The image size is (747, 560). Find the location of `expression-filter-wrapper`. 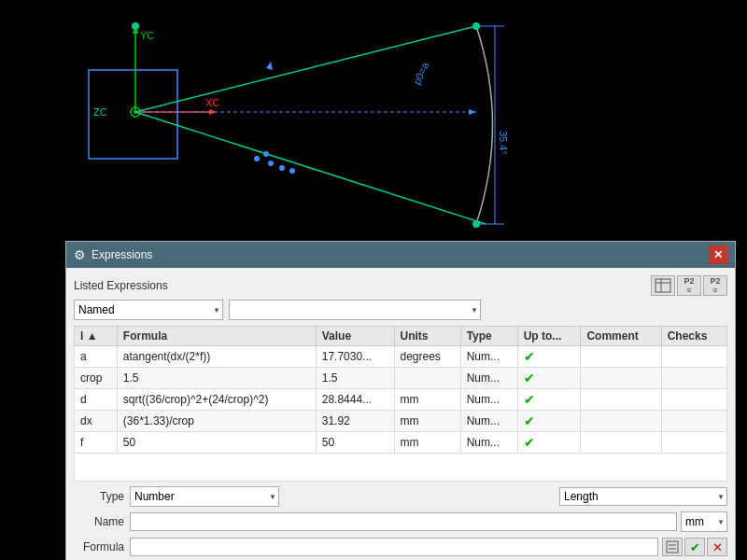

expression-filter-wrapper is located at coordinates (355, 310).